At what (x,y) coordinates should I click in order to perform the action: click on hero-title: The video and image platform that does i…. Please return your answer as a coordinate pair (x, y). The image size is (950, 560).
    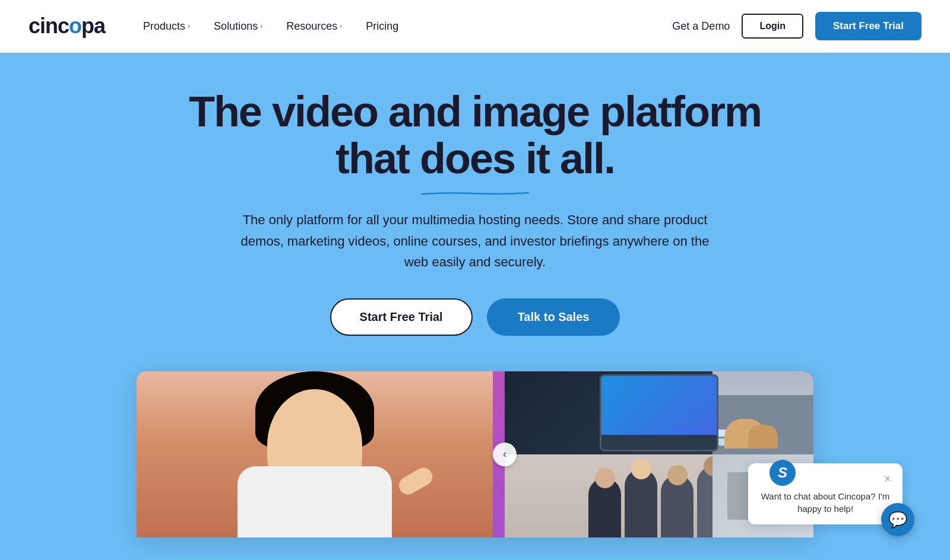
    Looking at the image, I should click on (475, 135).